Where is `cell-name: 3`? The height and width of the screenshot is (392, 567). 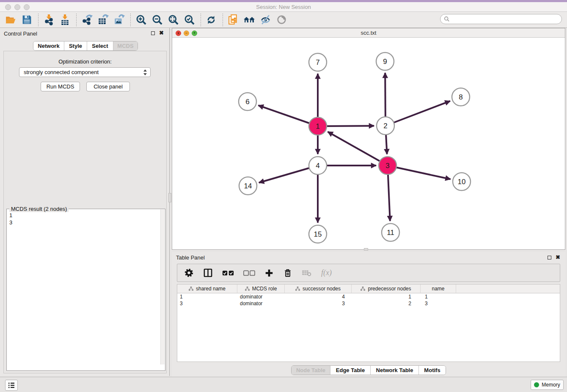
cell-name: 3 is located at coordinates (438, 304).